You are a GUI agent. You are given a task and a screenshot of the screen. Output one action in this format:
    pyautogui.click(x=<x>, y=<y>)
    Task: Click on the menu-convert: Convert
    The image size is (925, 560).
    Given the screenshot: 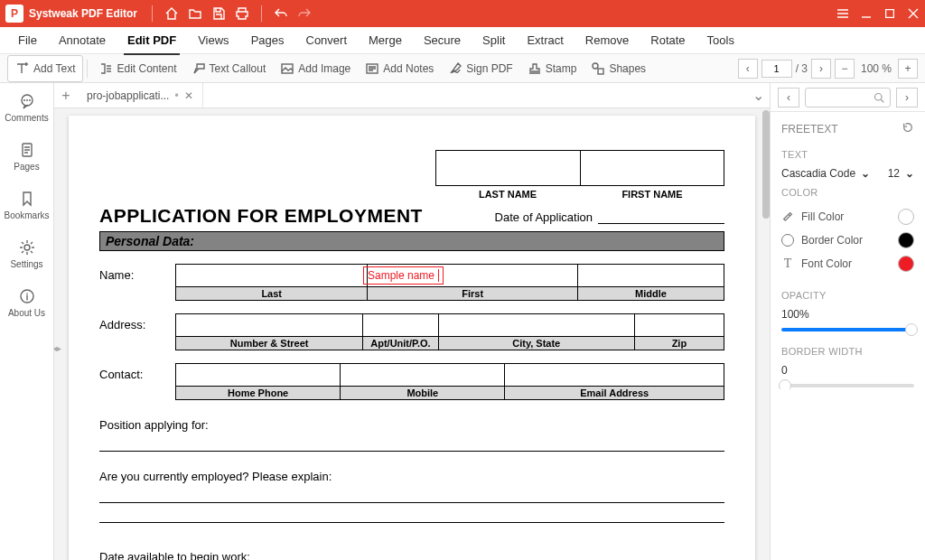 What is the action you would take?
    pyautogui.click(x=327, y=41)
    